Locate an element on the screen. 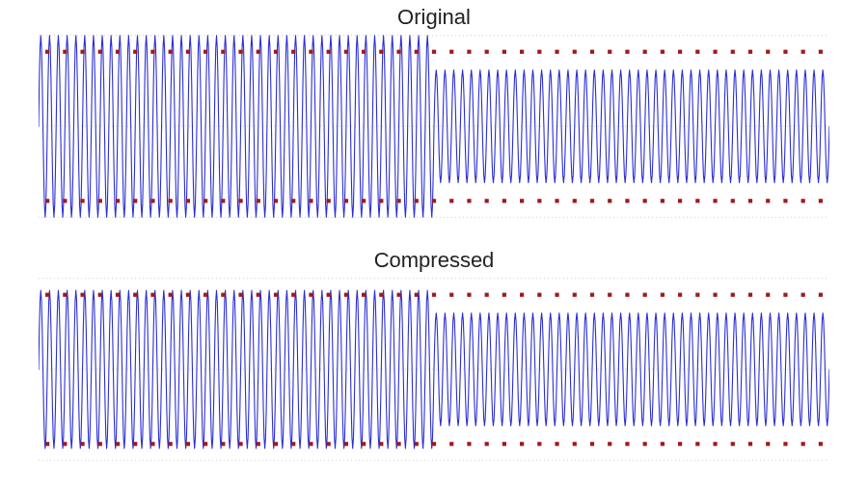  panel-title-original: Original is located at coordinates (434, 17).